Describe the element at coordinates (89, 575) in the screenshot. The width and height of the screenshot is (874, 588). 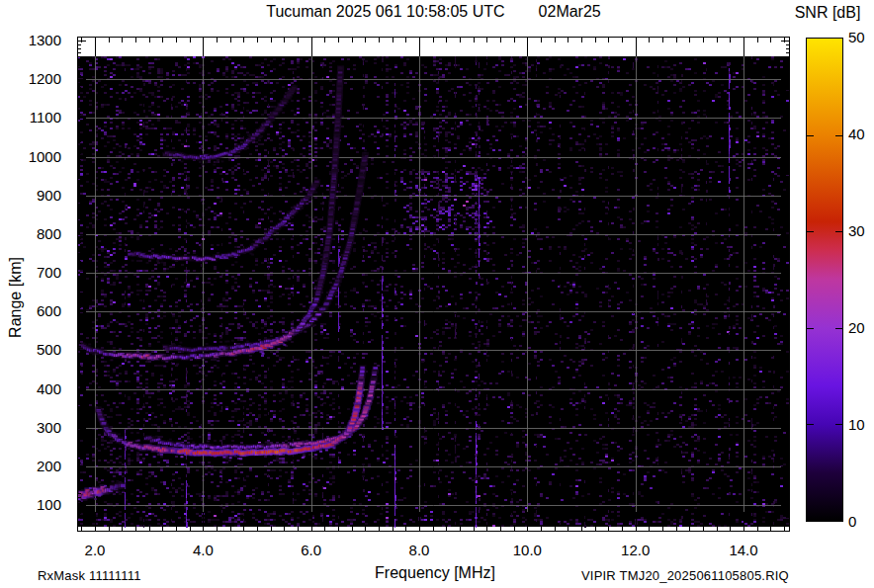
I see `rx-mask-text: RxMask 11111111` at that location.